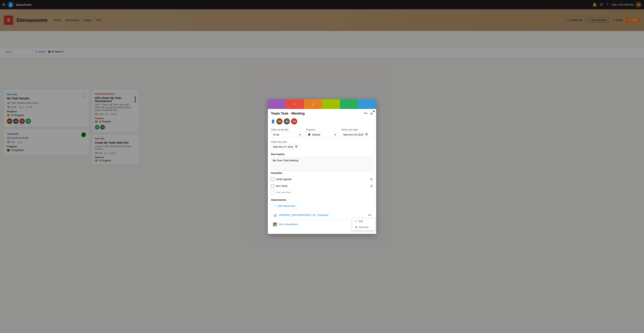 The width and height of the screenshot is (644, 333). What do you see at coordinates (322, 133) in the screenshot?
I see `modal-row-1: Select an Bucket To do ▾ Progress Starte…` at bounding box center [322, 133].